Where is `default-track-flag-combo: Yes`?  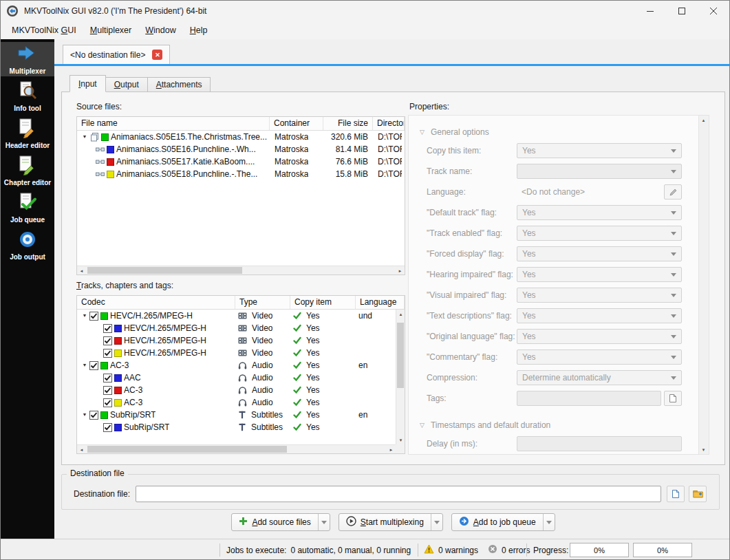 default-track-flag-combo: Yes is located at coordinates (599, 213).